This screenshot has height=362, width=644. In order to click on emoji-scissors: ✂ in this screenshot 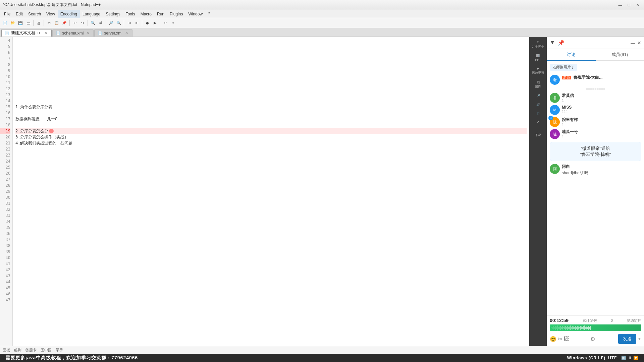, I will do `click(560, 339)`.